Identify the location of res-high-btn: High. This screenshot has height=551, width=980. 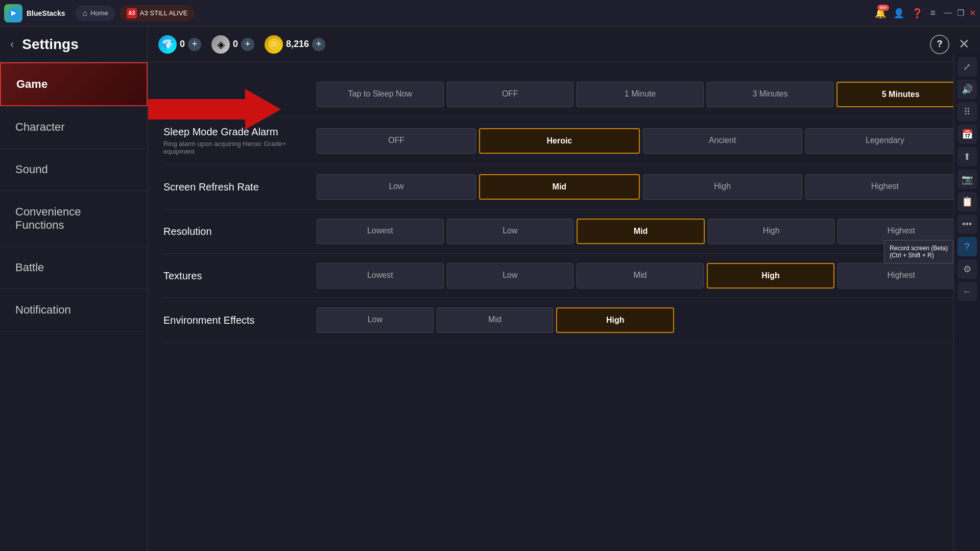
(771, 231).